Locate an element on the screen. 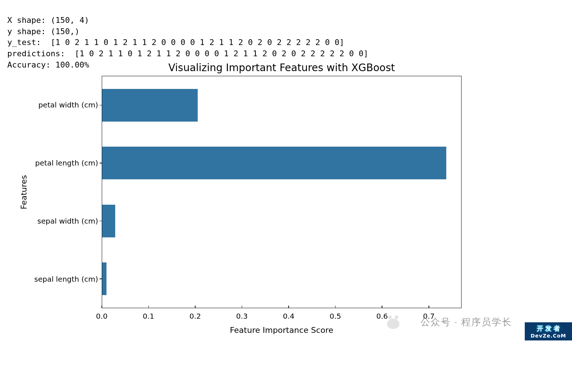 The width and height of the screenshot is (572, 392). console-line-3-label: y_test: is located at coordinates (24, 42).